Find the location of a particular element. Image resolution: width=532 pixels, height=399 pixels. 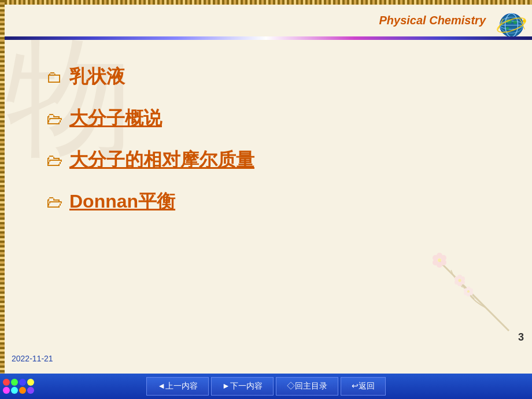

menu-item-2: 🗁 大分子概说 is located at coordinates (266, 119).